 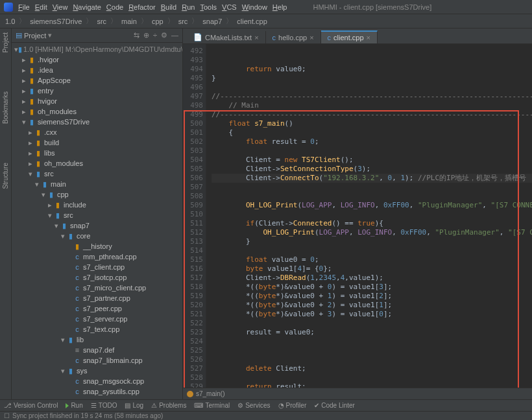 I want to click on menu-tools: Tools, so click(x=208, y=7).